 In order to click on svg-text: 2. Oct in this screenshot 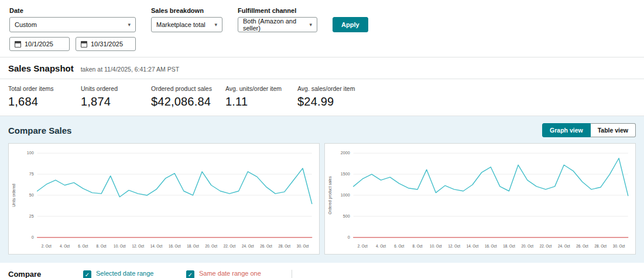, I will do `click(47, 246)`.